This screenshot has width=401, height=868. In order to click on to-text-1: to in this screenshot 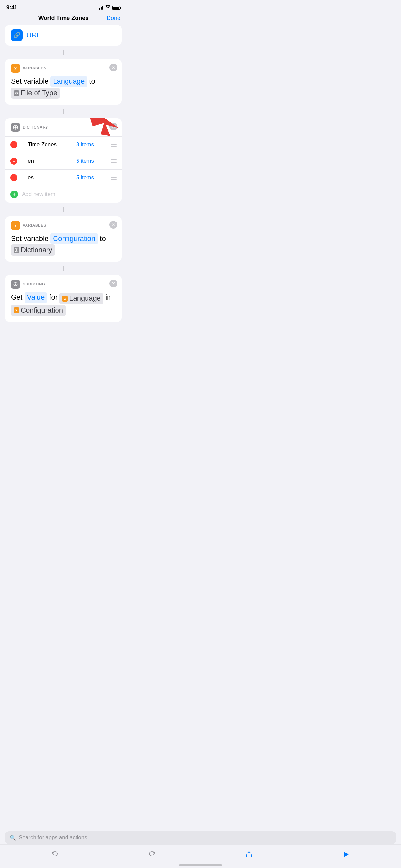, I will do `click(92, 81)`.